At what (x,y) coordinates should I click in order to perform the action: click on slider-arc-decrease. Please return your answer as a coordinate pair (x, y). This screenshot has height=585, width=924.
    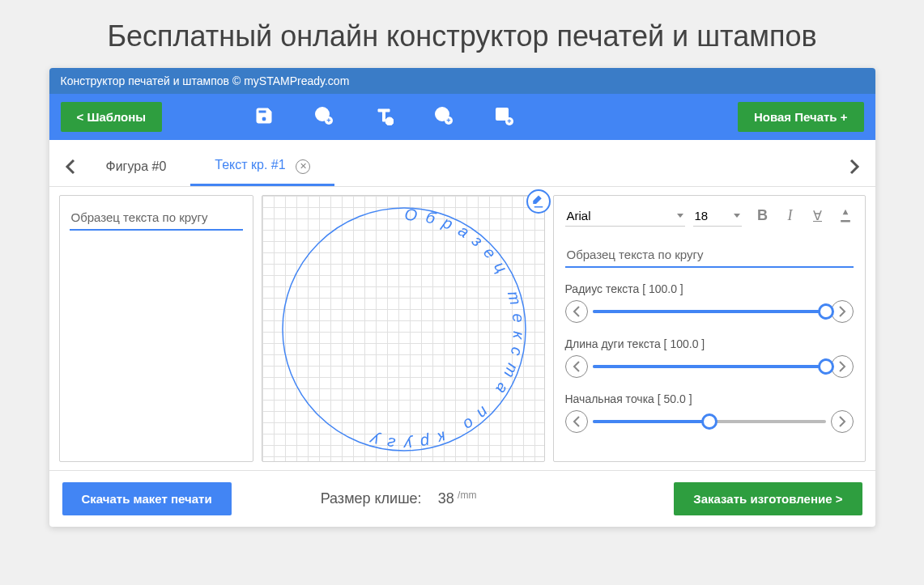
    Looking at the image, I should click on (577, 367).